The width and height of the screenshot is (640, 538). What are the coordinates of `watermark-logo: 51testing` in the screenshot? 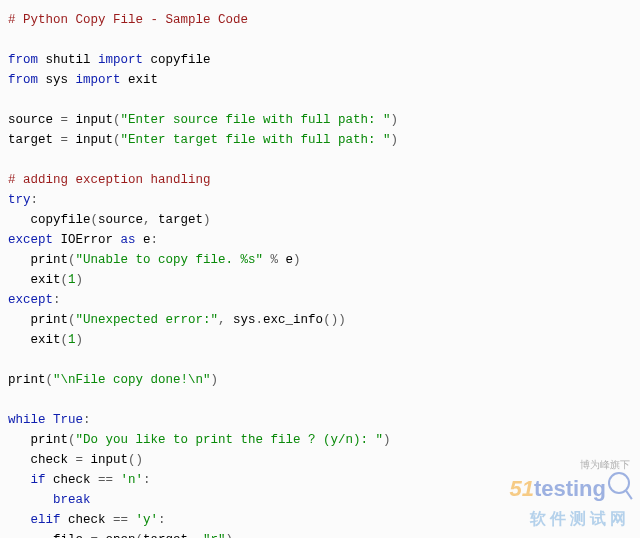 It's located at (570, 488).